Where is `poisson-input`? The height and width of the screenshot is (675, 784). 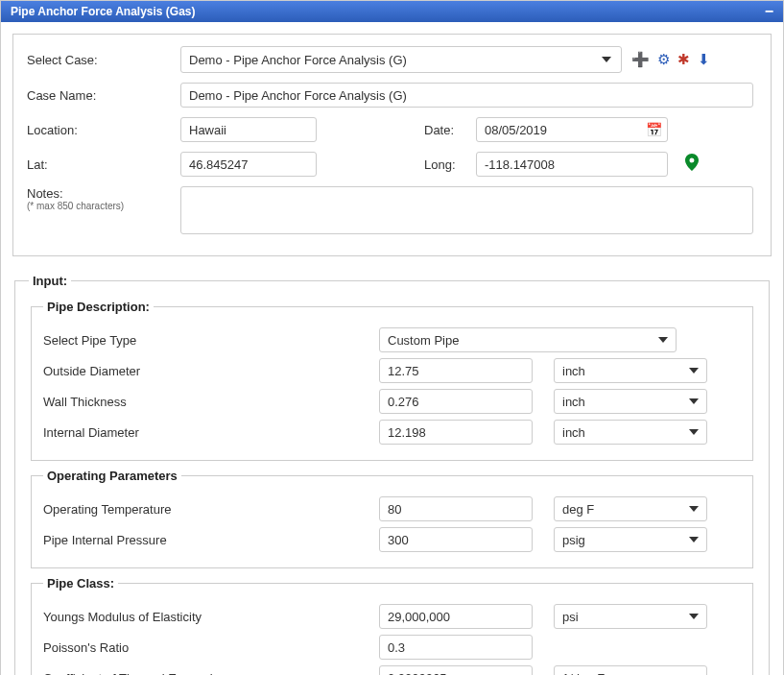 poisson-input is located at coordinates (456, 647).